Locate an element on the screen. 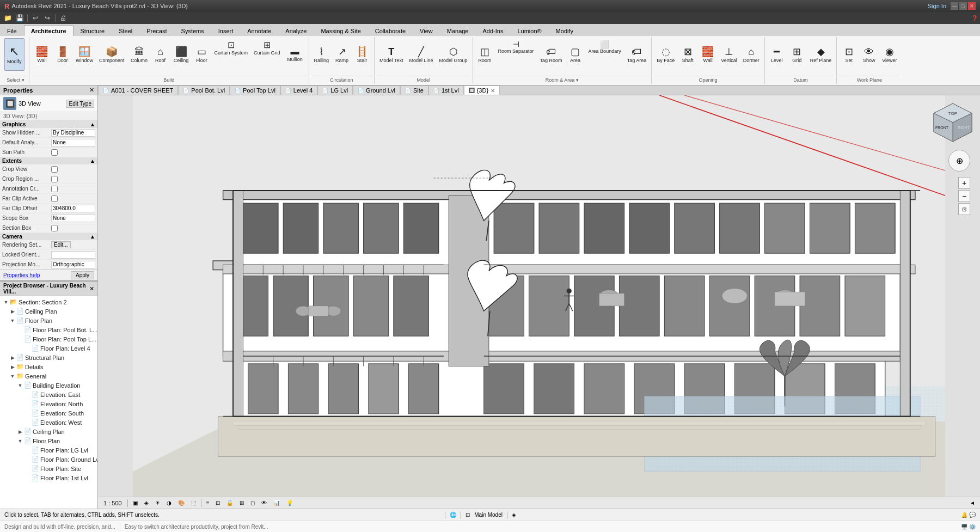 This screenshot has width=980, height=532. browser-section-item: ▼ 📂 Section: Section 2 is located at coordinates (49, 302).